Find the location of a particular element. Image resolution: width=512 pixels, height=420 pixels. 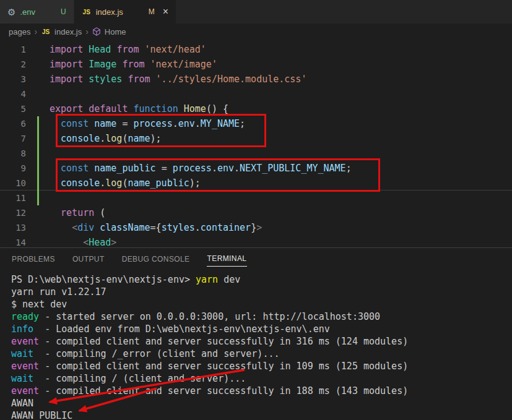

terminal-line: AWAN is located at coordinates (261, 403).